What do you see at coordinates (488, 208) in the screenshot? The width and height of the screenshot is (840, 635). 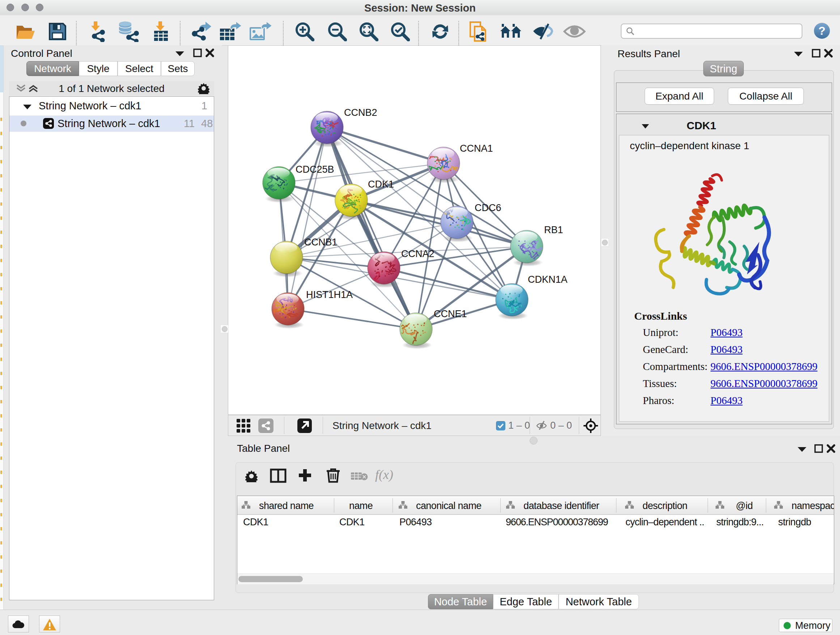 I see `svg-text: CDC6` at bounding box center [488, 208].